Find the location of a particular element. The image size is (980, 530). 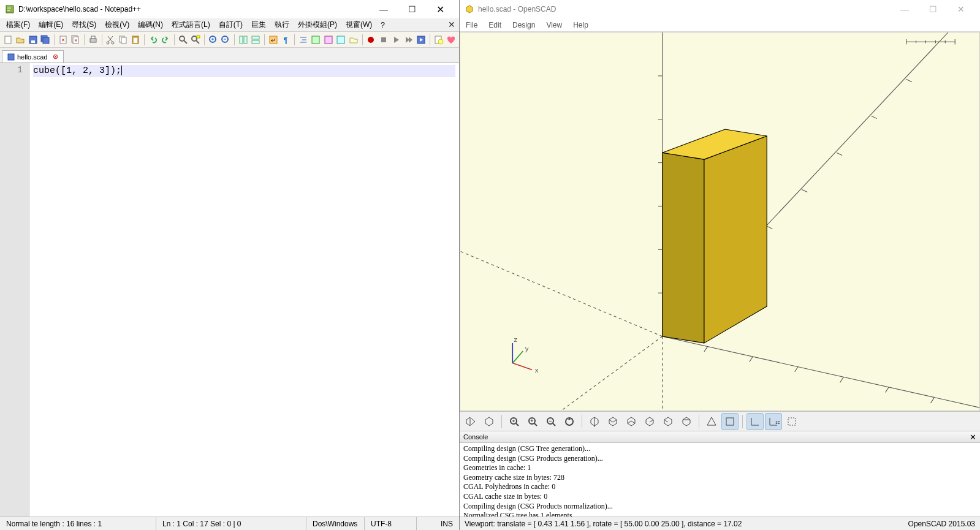

redo-icon is located at coordinates (166, 40).